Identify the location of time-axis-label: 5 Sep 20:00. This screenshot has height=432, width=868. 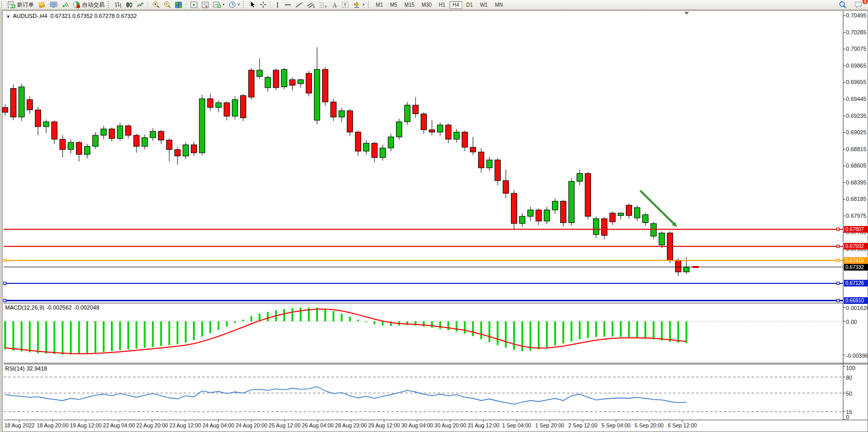
(649, 425).